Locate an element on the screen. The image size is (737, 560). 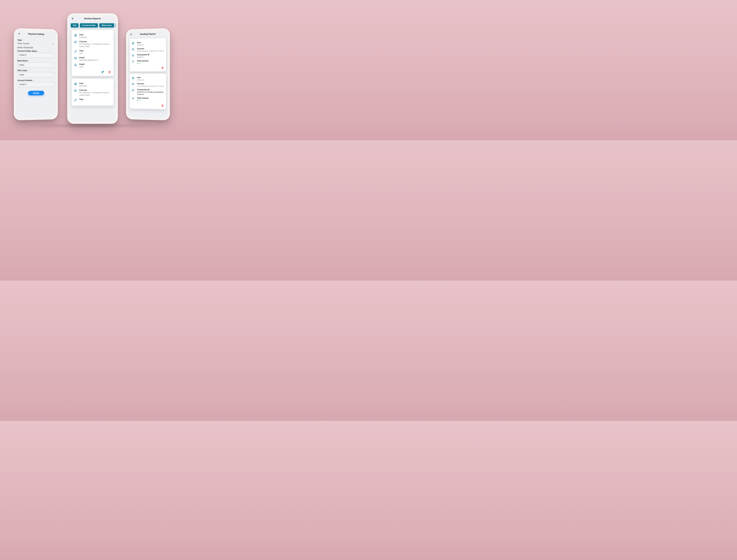
edit-action-icon is located at coordinates (103, 72).